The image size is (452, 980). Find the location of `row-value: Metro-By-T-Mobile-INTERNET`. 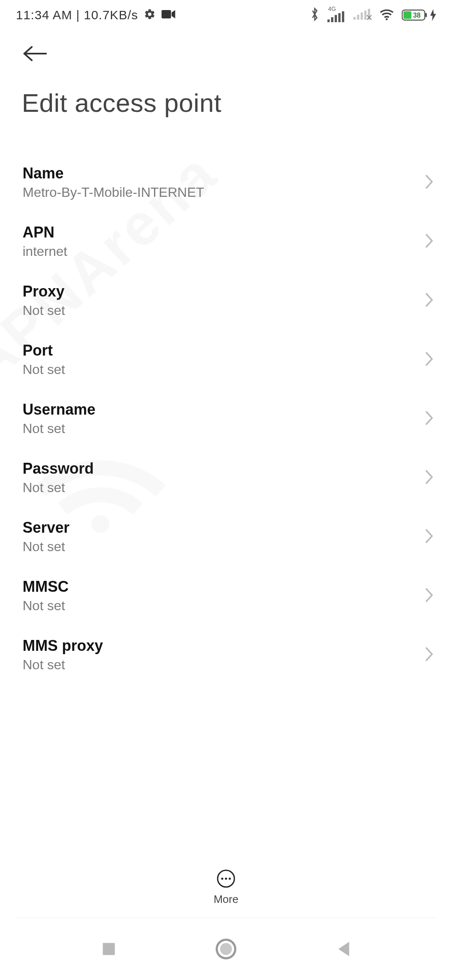

row-value: Metro-By-T-Mobile-INTERNET is located at coordinates (113, 193).